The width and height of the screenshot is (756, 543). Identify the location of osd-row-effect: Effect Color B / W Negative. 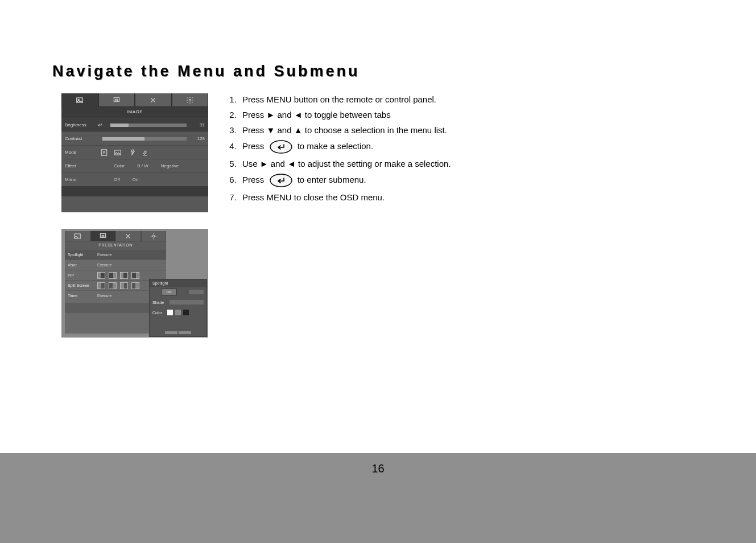
(135, 166).